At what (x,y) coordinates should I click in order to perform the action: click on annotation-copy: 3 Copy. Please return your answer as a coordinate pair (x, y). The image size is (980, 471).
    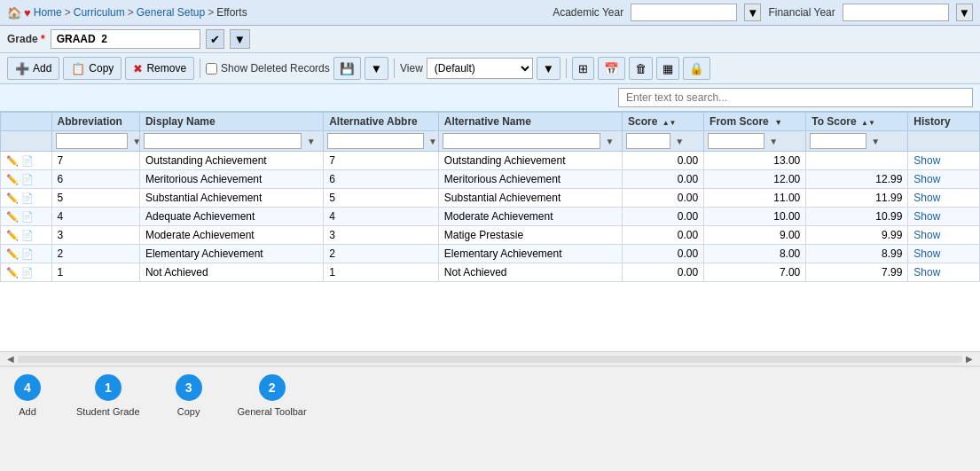
    Looking at the image, I should click on (189, 396).